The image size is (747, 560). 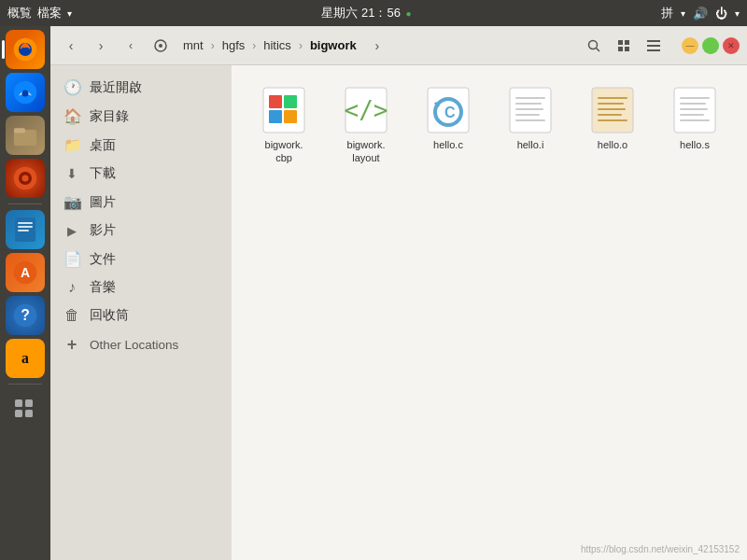 What do you see at coordinates (25, 410) in the screenshot?
I see `dock-item-apps` at bounding box center [25, 410].